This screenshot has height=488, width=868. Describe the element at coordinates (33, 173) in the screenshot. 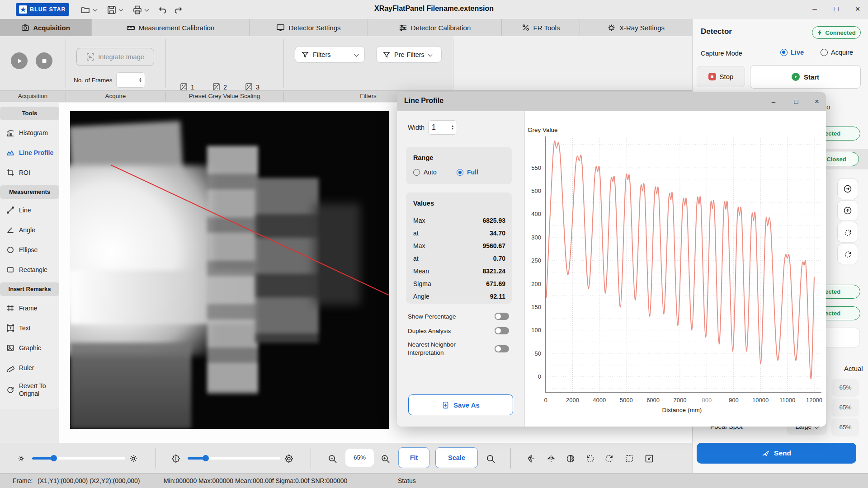

I see `sidebar-item-roi: ROI` at that location.